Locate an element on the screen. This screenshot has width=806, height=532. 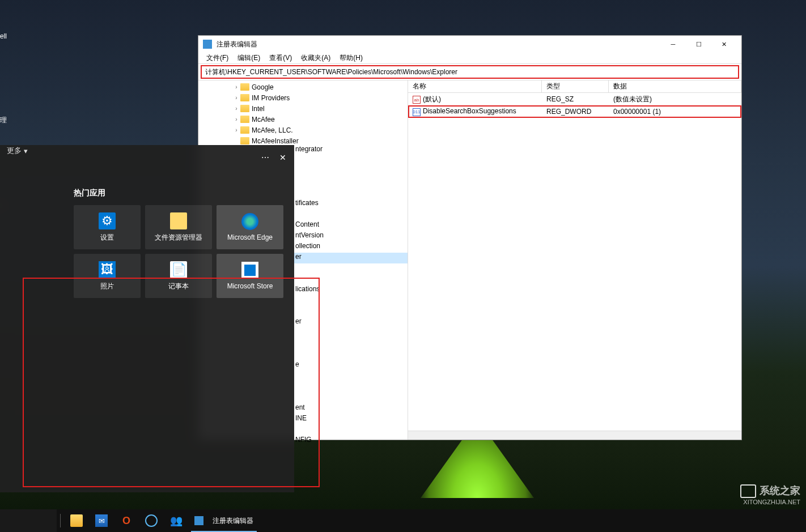
taskbar: ✉ O 👥 注册表编辑器 is located at coordinates (403, 521).